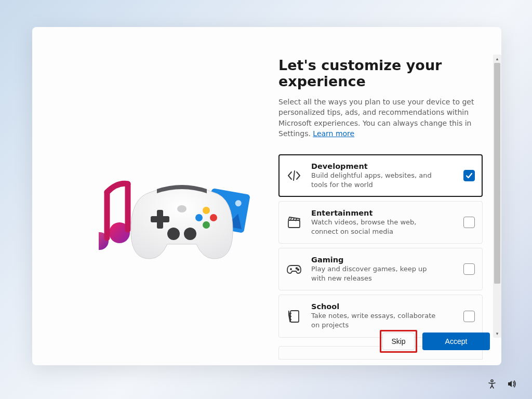 The image size is (532, 399). What do you see at coordinates (469, 176) in the screenshot?
I see `check-icon` at bounding box center [469, 176].